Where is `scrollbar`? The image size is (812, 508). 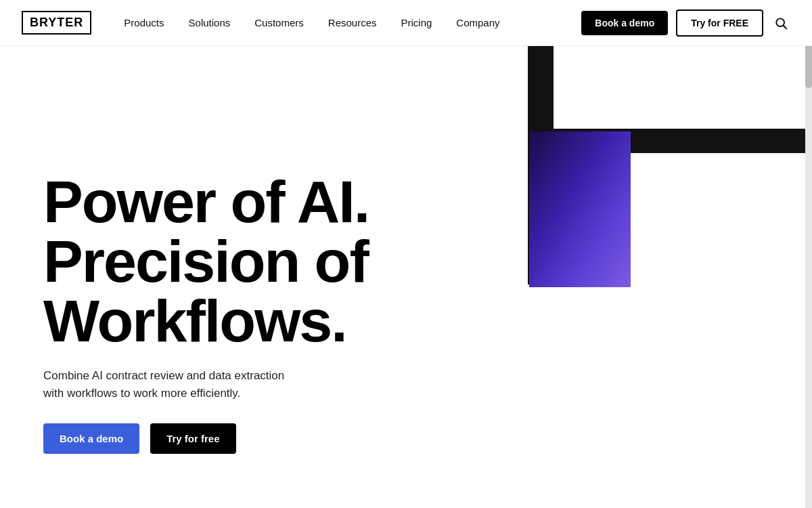
scrollbar is located at coordinates (809, 254).